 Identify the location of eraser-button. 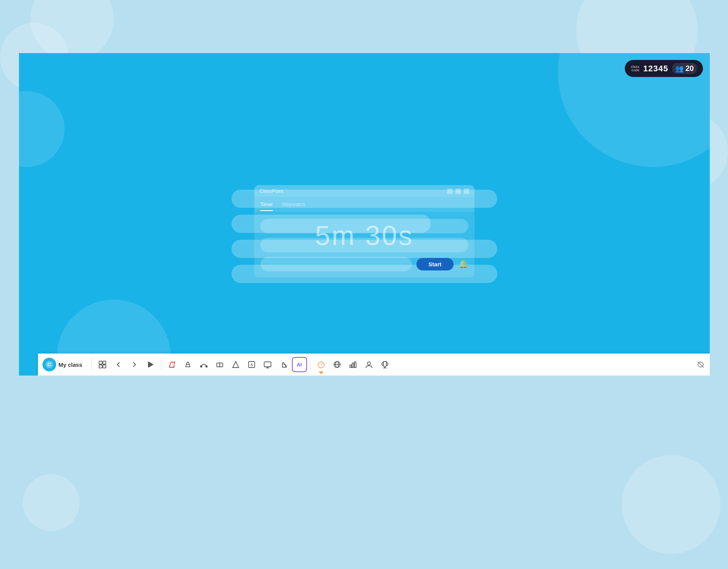
(220, 365).